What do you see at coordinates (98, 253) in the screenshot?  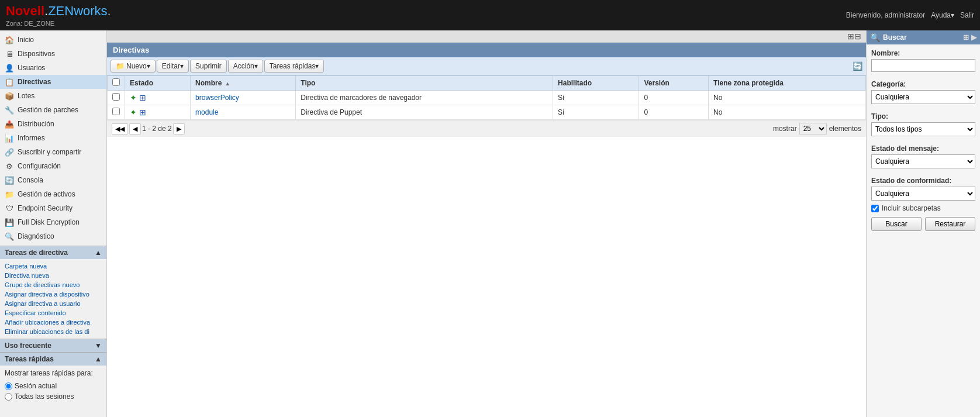 I see `tareas-directiva-collapse: ▲` at bounding box center [98, 253].